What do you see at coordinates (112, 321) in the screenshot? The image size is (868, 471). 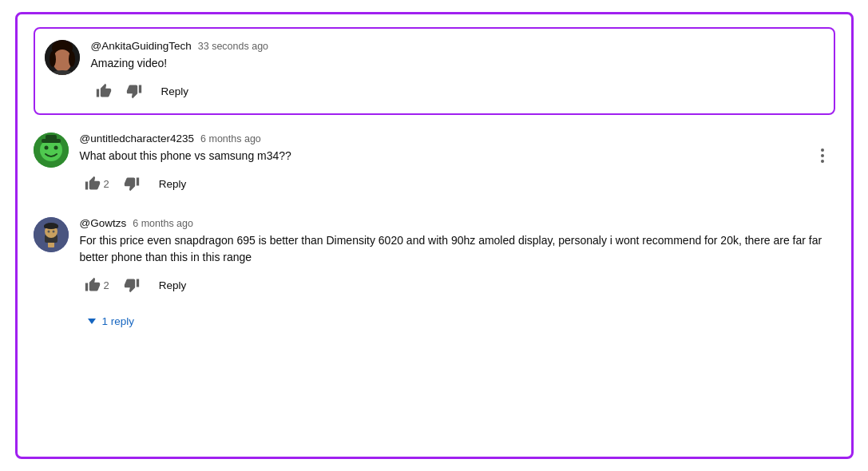 I see `replies-toggle: 1 reply` at bounding box center [112, 321].